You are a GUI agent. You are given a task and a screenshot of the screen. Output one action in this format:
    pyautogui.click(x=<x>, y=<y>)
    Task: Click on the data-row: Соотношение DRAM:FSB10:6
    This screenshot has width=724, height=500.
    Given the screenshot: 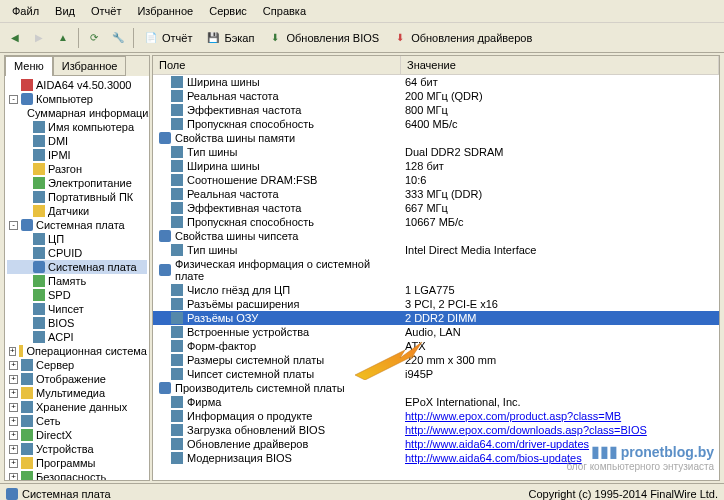 What is the action you would take?
    pyautogui.click(x=436, y=180)
    